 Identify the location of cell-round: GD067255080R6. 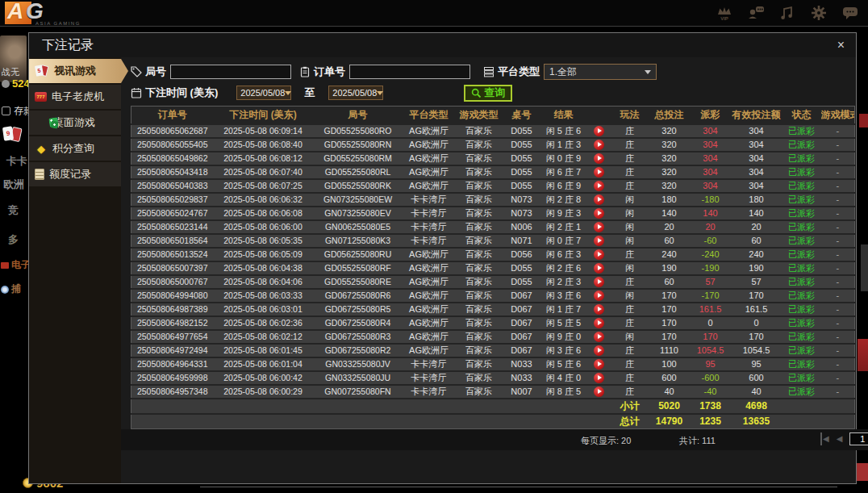
(358, 295).